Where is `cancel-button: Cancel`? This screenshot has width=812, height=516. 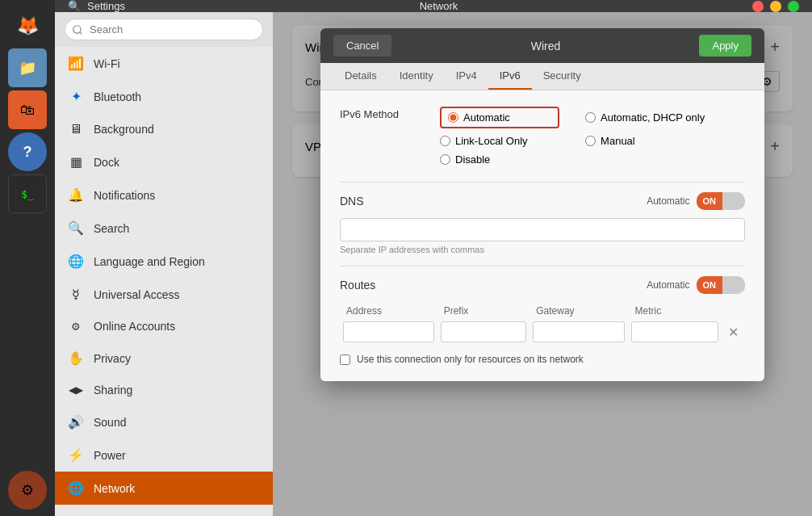
cancel-button: Cancel is located at coordinates (362, 45).